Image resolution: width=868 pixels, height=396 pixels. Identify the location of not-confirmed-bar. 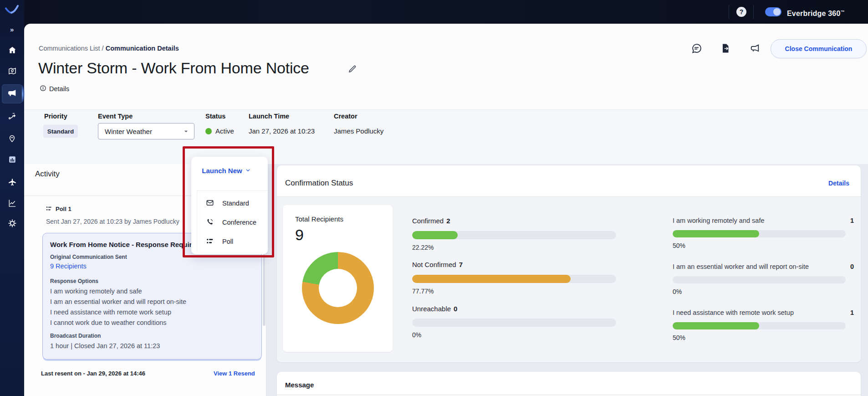
(514, 279).